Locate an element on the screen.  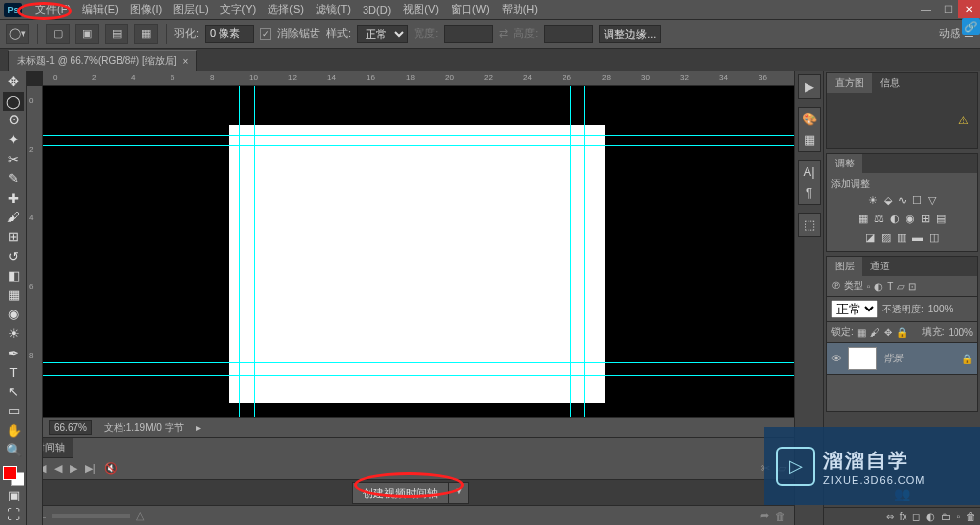
play-icon: ▶ is located at coordinates (74, 468).